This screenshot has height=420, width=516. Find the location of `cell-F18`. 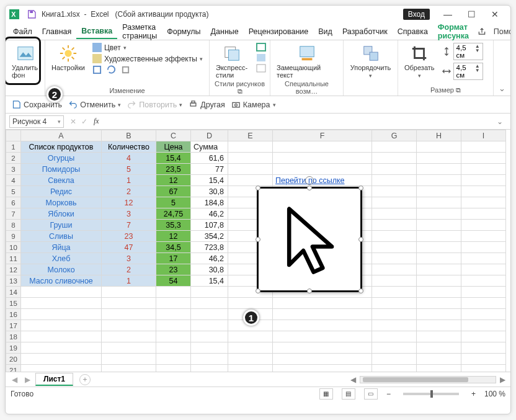

cell-F18 is located at coordinates (322, 337).